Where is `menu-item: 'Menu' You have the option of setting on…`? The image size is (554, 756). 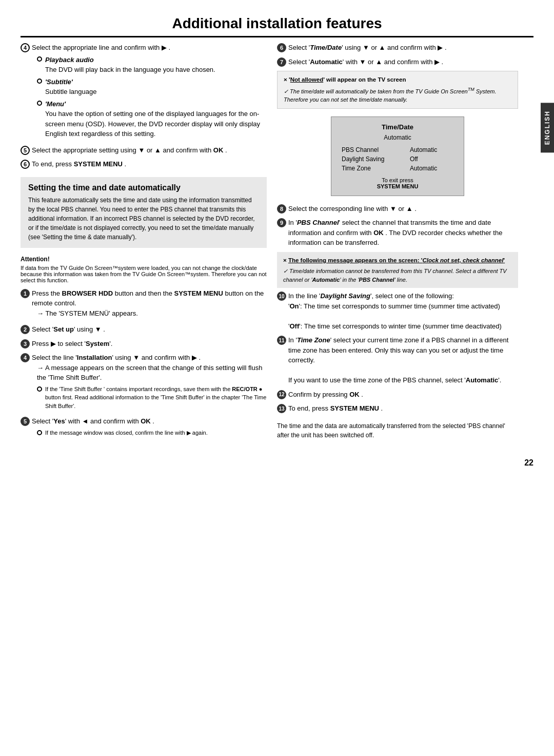
menu-item: 'Menu' You have the option of setting on… is located at coordinates (152, 119).